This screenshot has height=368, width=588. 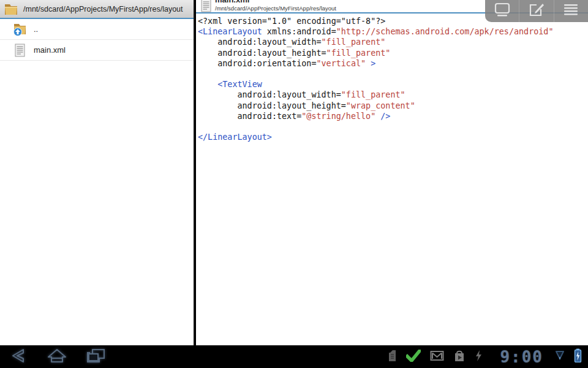 I want to click on list-item-main-xml: main.xml, so click(x=97, y=50).